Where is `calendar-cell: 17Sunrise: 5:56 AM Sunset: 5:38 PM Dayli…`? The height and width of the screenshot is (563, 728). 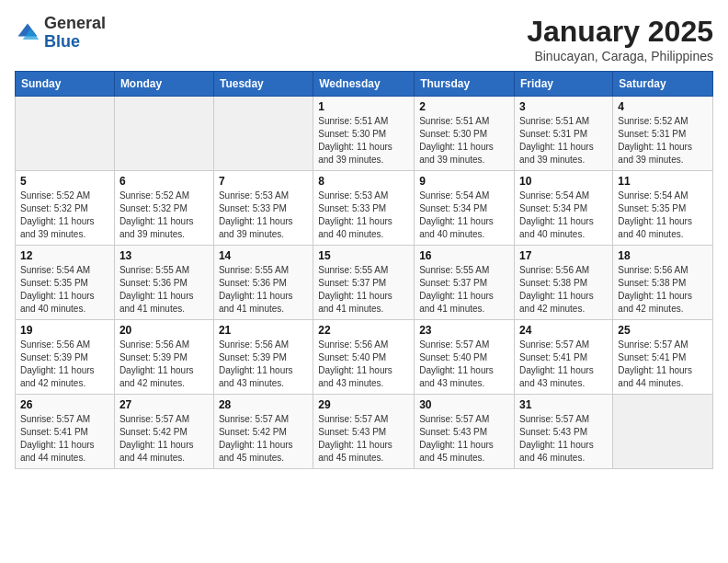 calendar-cell: 17Sunrise: 5:56 AM Sunset: 5:38 PM Dayli… is located at coordinates (564, 283).